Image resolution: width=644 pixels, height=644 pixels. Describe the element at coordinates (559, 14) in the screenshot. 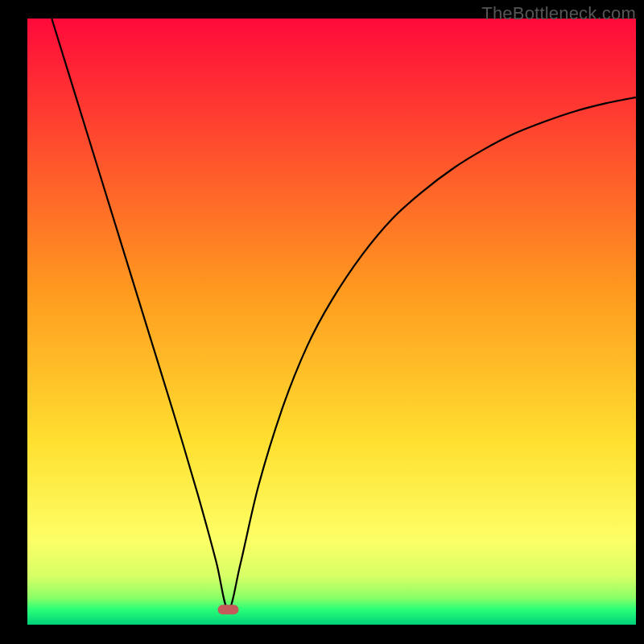

I see `watermark: TheBottleneck.com` at that location.